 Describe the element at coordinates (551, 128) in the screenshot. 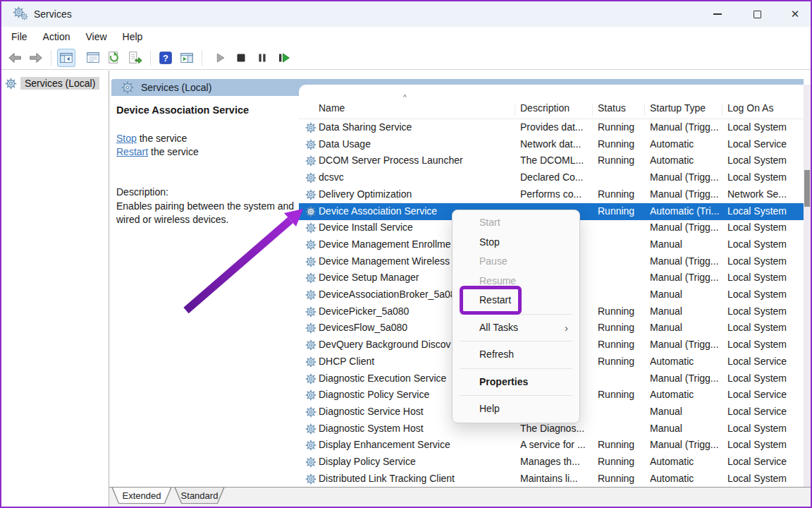

I see `table-row: Data Sharing ServiceProvides dat...Runni…` at that location.